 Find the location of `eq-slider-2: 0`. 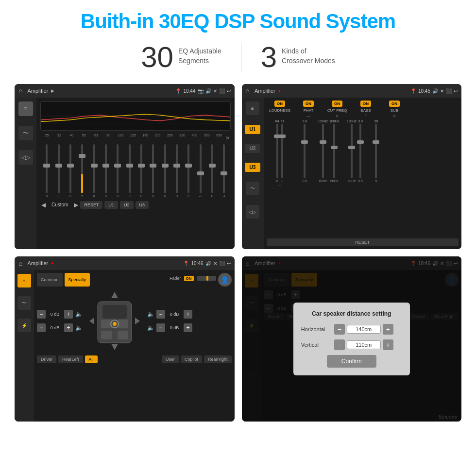

eq-slider-2: 0 is located at coordinates (70, 171).